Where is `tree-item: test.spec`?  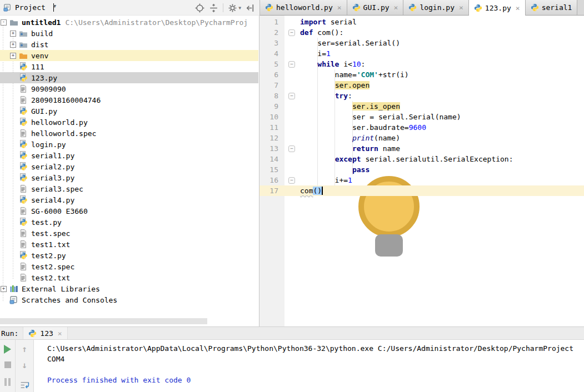 tree-item: test.spec is located at coordinates (129, 233).